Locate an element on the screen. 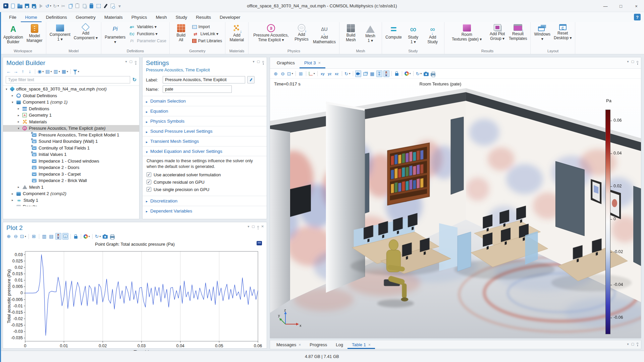 Image resolution: width=644 pixels, height=362 pixels. livelink-button: LiveLink ▾ is located at coordinates (207, 34).